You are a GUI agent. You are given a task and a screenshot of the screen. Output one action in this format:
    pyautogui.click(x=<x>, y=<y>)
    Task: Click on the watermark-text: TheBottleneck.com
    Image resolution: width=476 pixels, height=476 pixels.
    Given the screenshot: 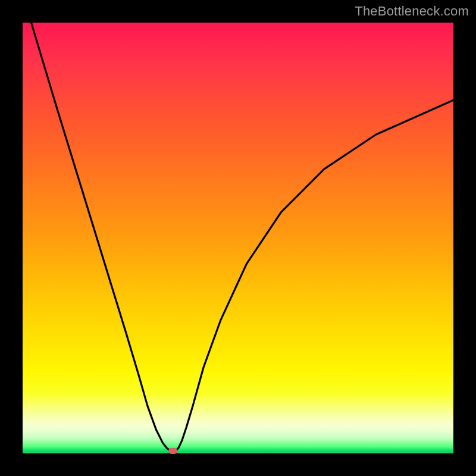 What is the action you would take?
    pyautogui.click(x=412, y=11)
    